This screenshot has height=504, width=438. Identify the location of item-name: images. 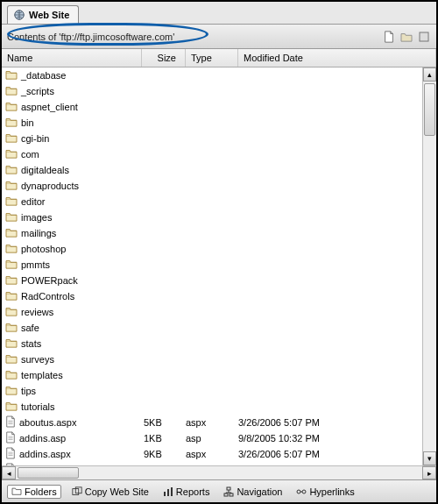
(37, 217).